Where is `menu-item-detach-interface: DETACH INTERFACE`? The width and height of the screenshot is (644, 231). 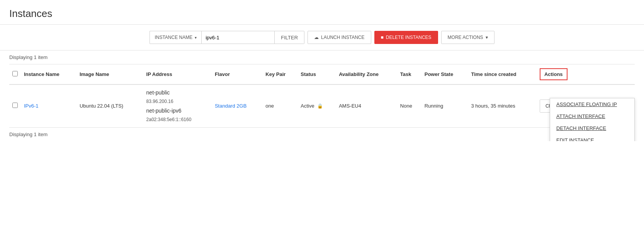 menu-item-detach-interface: DETACH INTERFACE is located at coordinates (592, 128).